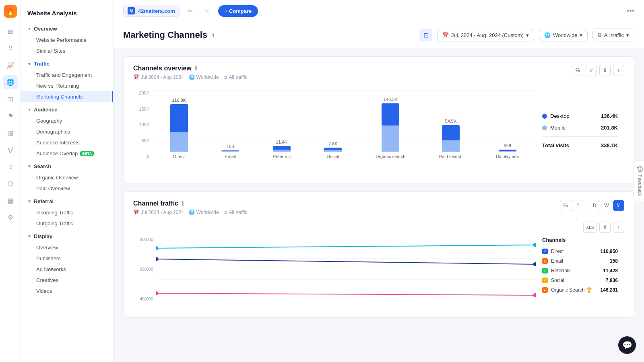  I want to click on sidebar-section-overview: ▼ Overview Website Performance Similar S…, so click(67, 39).